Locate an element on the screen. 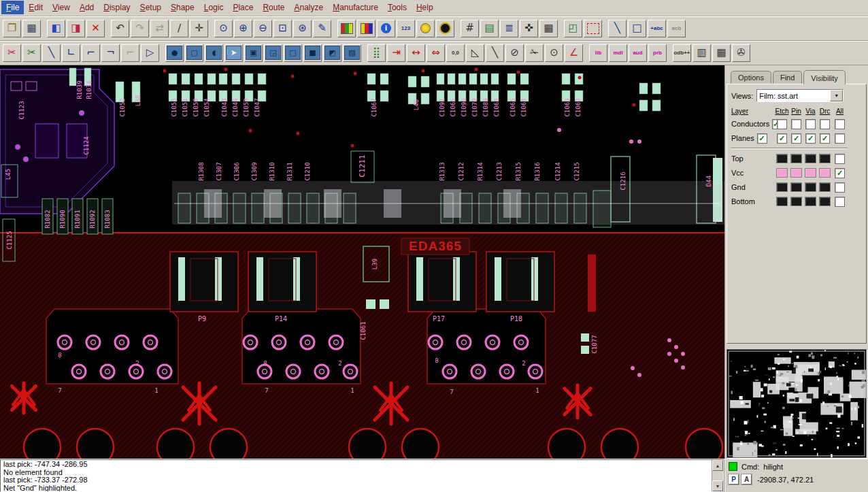 Image resolution: width=868 pixels, height=492 pixels. save-button: ▦ is located at coordinates (31, 29).